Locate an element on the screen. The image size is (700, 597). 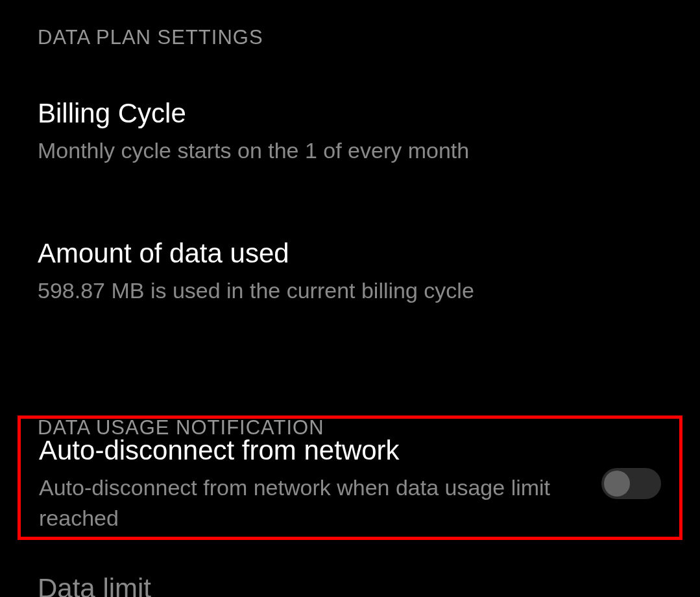
auto-disconnect-toggle is located at coordinates (631, 484).